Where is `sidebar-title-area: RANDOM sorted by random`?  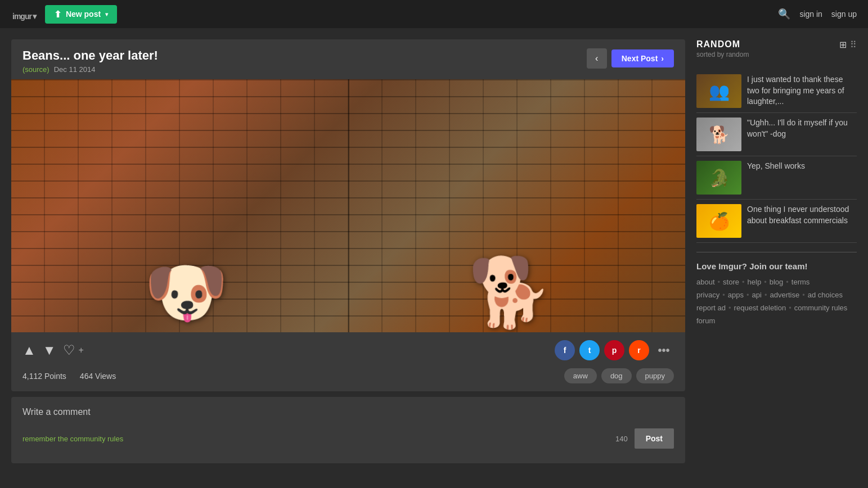 sidebar-title-area: RANDOM sorted by random is located at coordinates (722, 52).